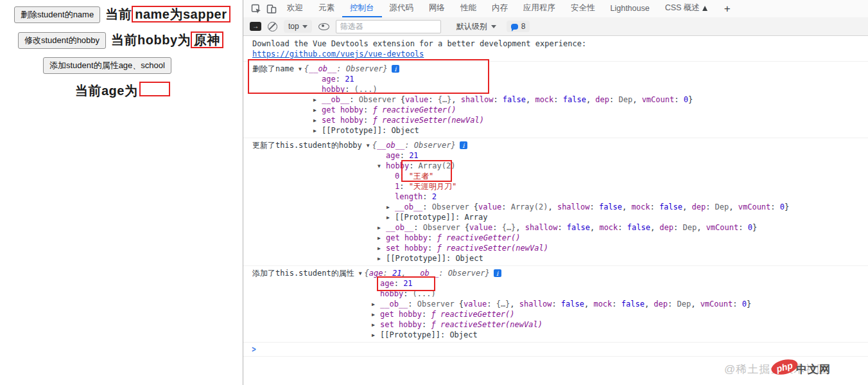 The image size is (868, 385). Describe the element at coordinates (556, 186) in the screenshot. I see `console-row: 1: "天涯明月刀"` at that location.